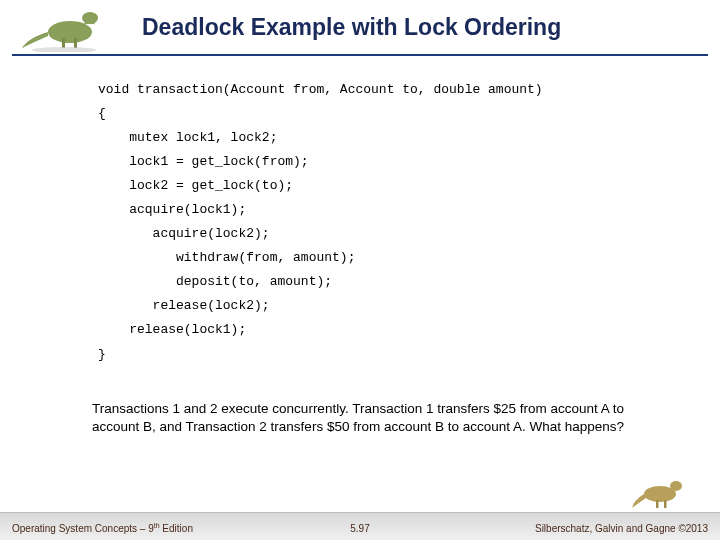 The height and width of the screenshot is (540, 720). Describe the element at coordinates (172, 210) in the screenshot. I see `code-line: acquire(lock1);` at that location.